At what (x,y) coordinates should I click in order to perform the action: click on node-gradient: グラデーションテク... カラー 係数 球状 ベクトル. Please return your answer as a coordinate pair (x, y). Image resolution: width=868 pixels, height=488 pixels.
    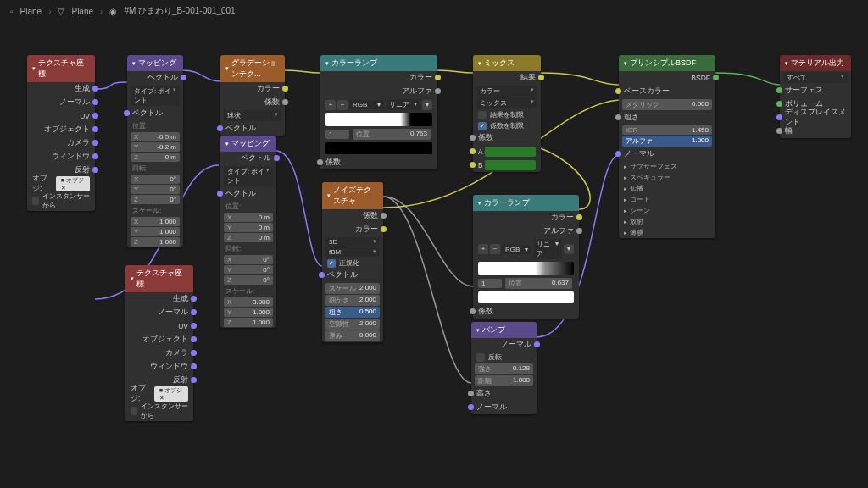
    Looking at the image, I should click on (253, 95).